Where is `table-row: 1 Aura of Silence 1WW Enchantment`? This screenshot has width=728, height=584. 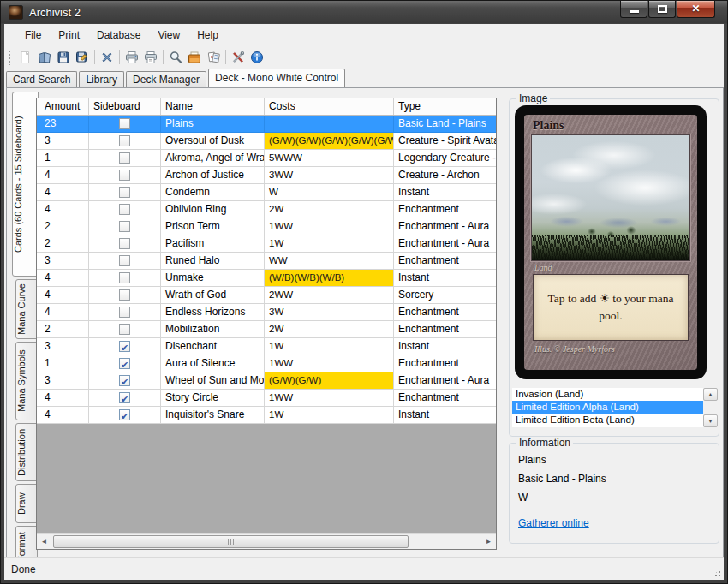 table-row: 1 Aura of Silence 1WW Enchantment is located at coordinates (266, 364).